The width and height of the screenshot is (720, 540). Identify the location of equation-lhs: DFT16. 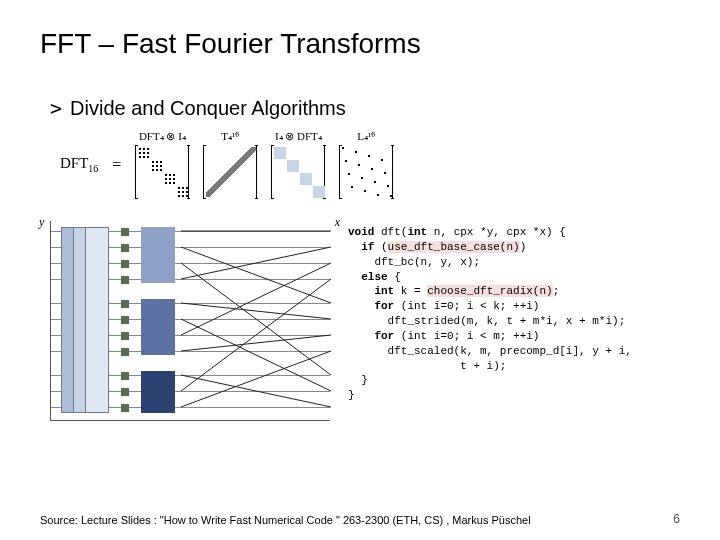
(79, 164).